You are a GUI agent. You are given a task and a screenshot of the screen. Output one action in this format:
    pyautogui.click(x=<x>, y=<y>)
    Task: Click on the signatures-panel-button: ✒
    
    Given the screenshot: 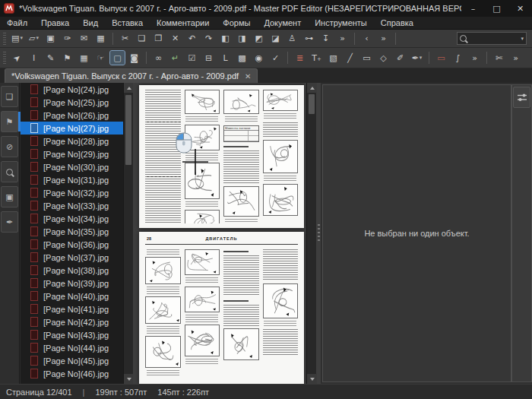 What is the action you would take?
    pyautogui.click(x=9, y=222)
    